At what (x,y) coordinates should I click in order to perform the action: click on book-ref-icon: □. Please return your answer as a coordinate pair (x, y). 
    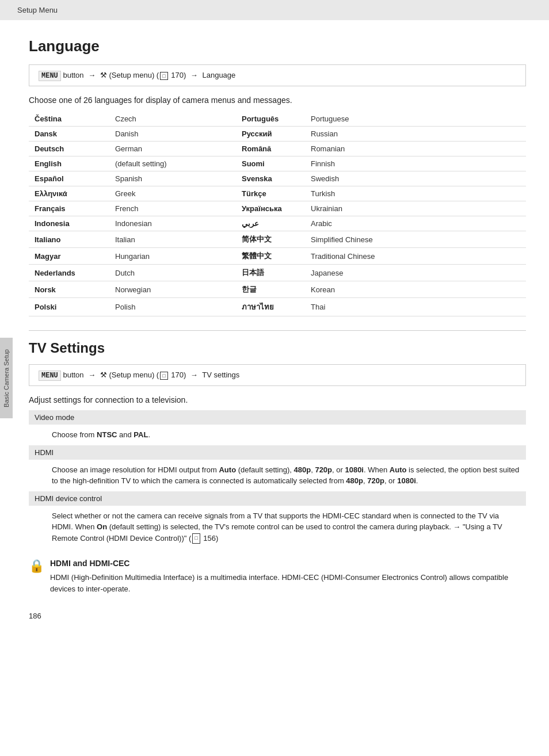
    Looking at the image, I should click on (196, 539).